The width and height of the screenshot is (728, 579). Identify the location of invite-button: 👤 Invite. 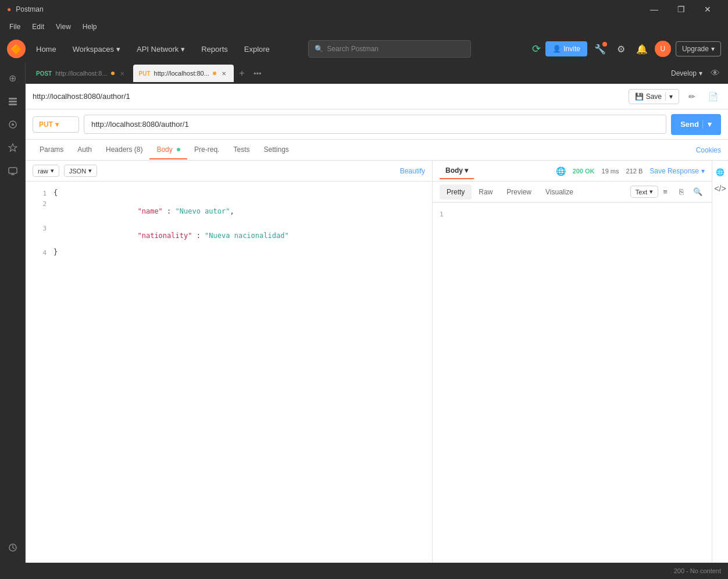
(566, 49).